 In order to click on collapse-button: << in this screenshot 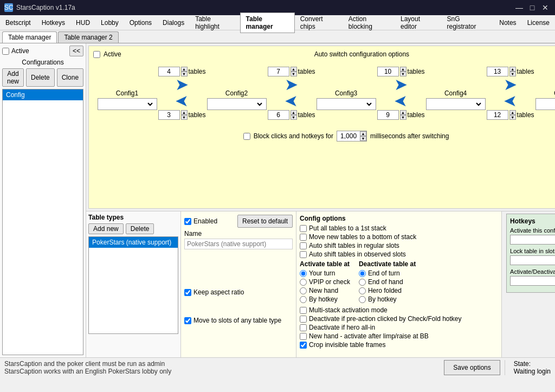, I will do `click(76, 51)`.